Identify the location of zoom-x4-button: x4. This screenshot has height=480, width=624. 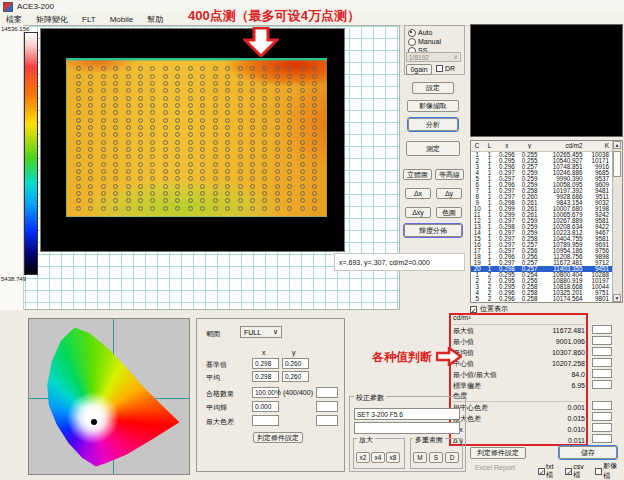
(378, 458).